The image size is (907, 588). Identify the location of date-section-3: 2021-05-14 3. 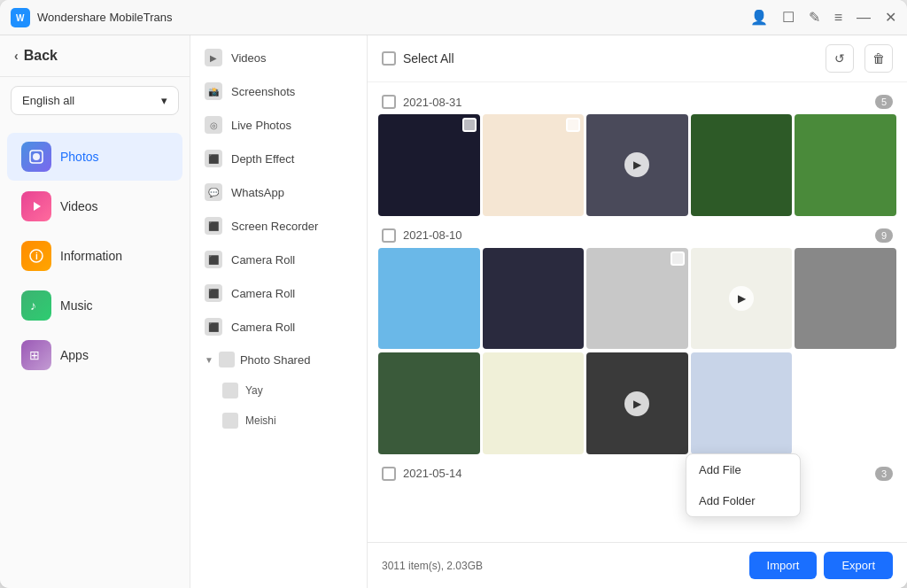
(638, 474).